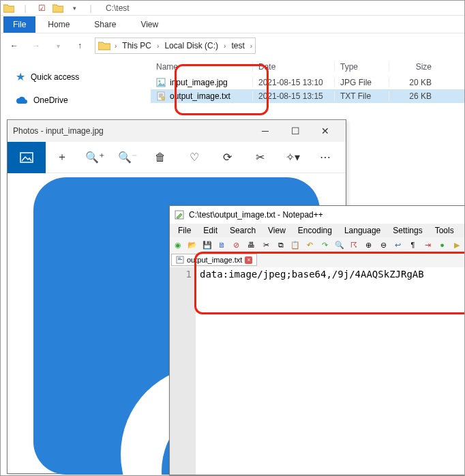 The image size is (465, 476). I want to click on record-icon: ●, so click(442, 245).